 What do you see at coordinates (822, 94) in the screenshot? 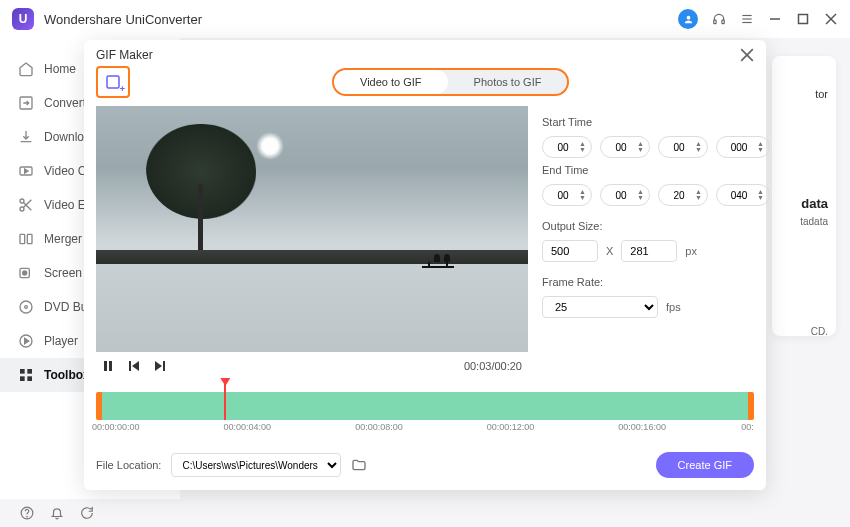
I see `bg-text: tor` at bounding box center [822, 94].